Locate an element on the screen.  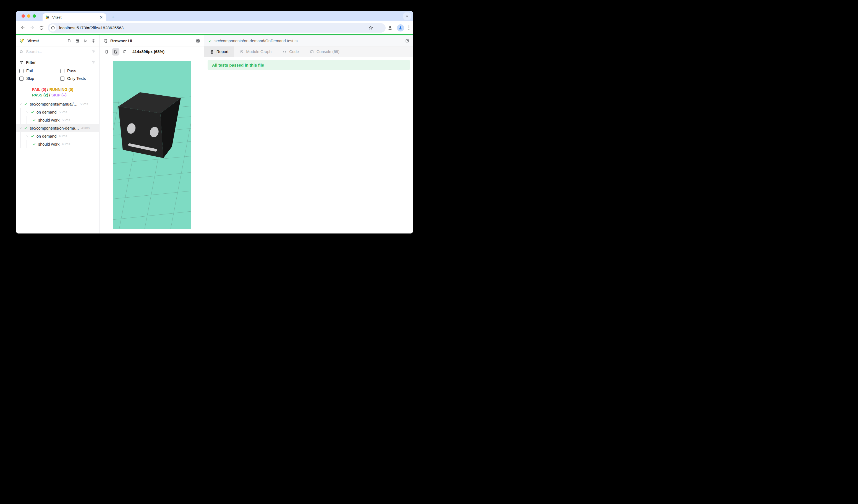
device-phone-icon is located at coordinates (107, 52).